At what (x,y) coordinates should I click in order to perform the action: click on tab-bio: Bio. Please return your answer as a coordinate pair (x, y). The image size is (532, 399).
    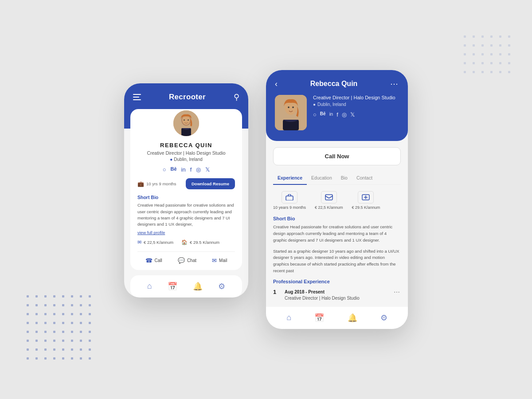
    Looking at the image, I should click on (344, 179).